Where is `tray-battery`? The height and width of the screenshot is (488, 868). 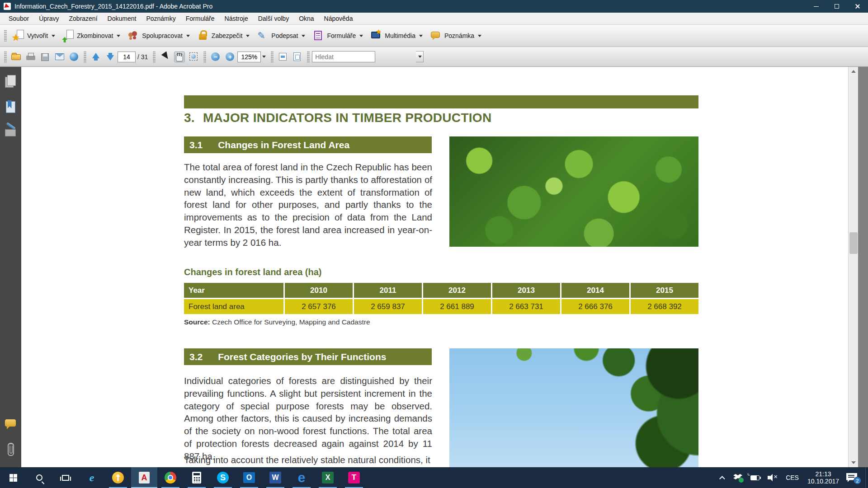 tray-battery is located at coordinates (755, 478).